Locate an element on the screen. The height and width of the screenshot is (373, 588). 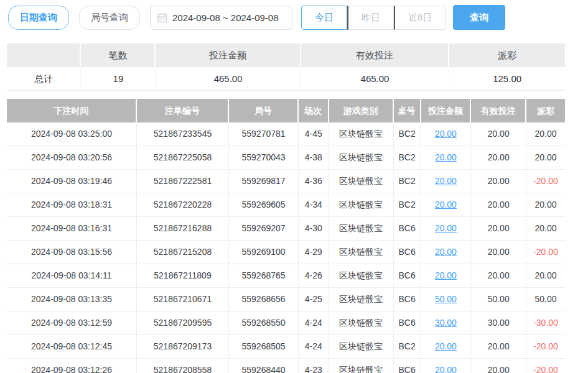
date-query-tab-button: 日期查询 is located at coordinates (39, 17).